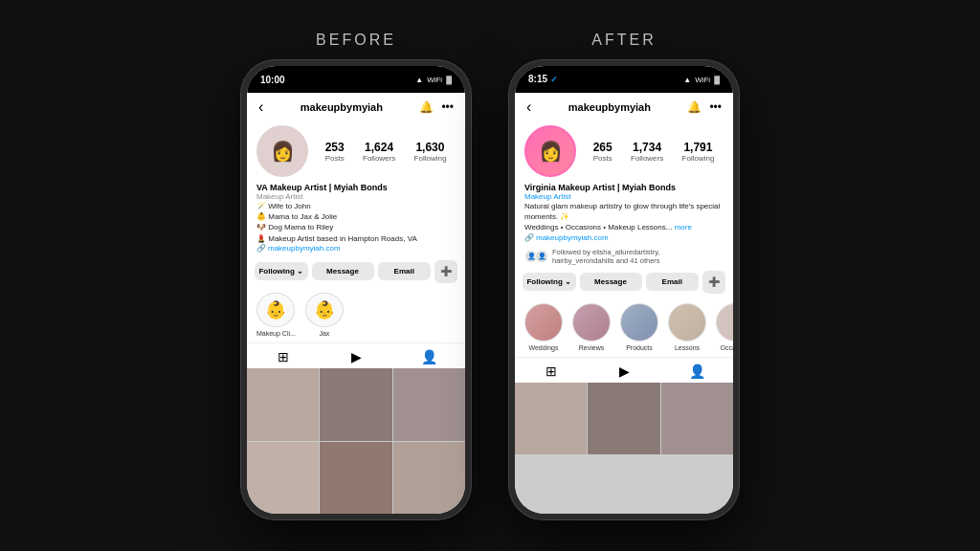 The width and height of the screenshot is (980, 551). I want to click on after-link-icon: 🔗, so click(529, 237).